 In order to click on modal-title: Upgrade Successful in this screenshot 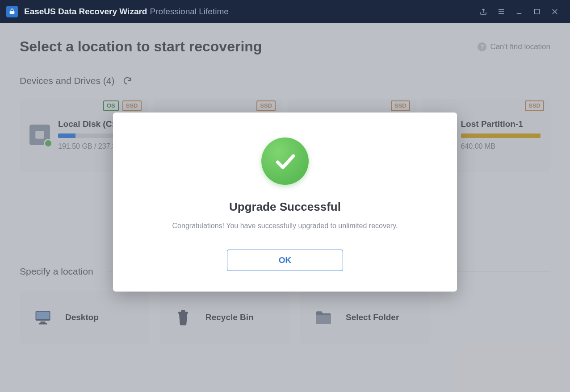, I will do `click(285, 207)`.